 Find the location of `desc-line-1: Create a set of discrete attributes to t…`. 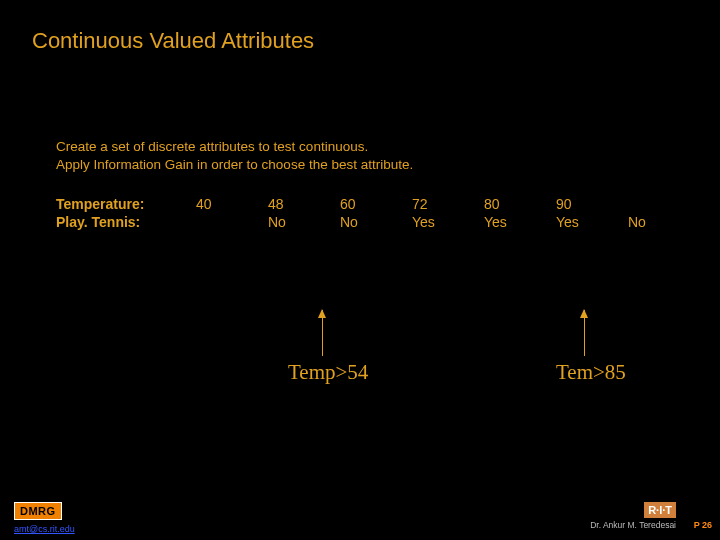

desc-line-1: Create a set of discrete attributes to t… is located at coordinates (234, 147).